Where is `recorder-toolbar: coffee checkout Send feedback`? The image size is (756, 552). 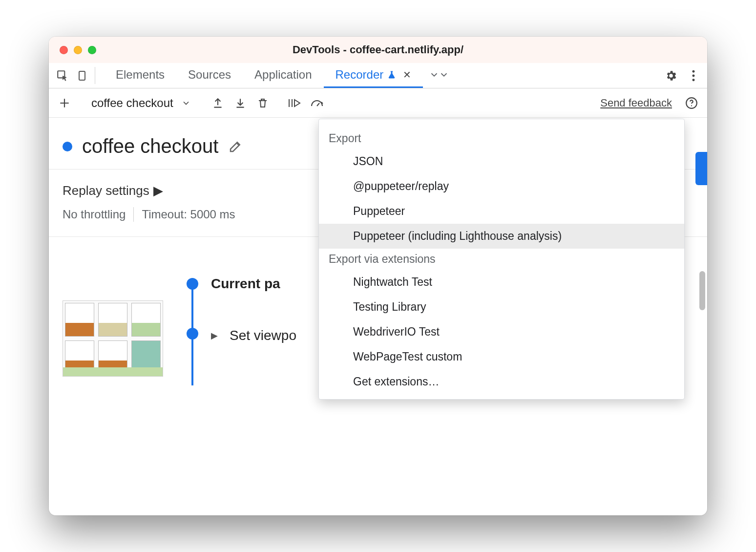
recorder-toolbar: coffee checkout Send feedback is located at coordinates (378, 103).